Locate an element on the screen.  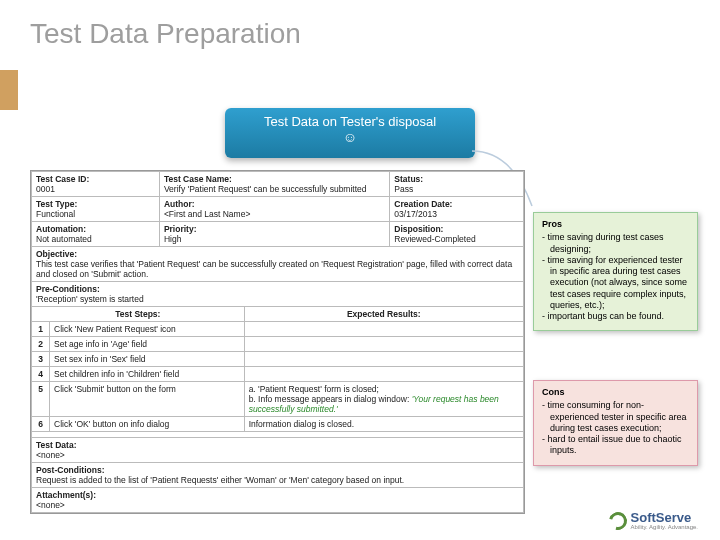
step-text: Set age info in 'Age' field is located at coordinates (148, 344).